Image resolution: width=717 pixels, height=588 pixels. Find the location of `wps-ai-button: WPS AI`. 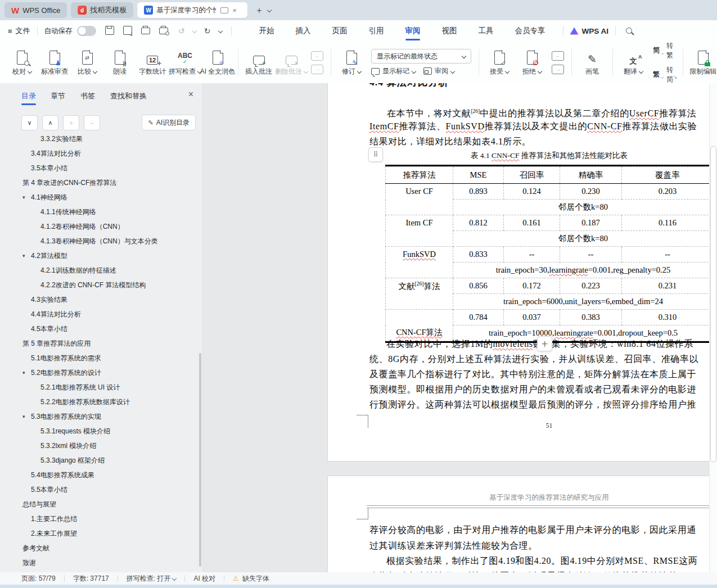

wps-ai-button: WPS AI is located at coordinates (589, 31).